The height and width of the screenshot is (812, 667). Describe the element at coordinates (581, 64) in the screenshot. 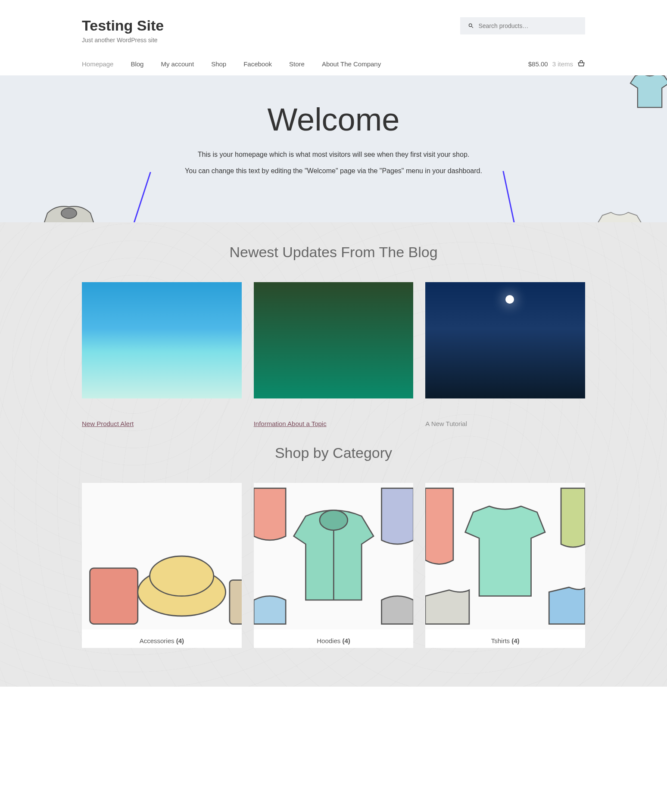

I see `basket-icon` at that location.